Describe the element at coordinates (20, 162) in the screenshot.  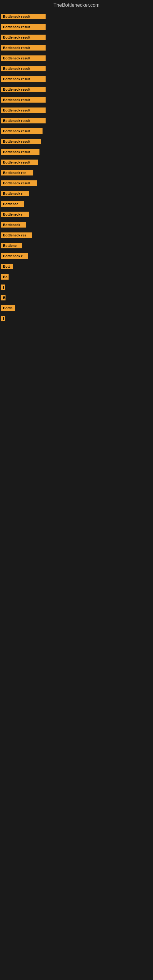
I see `bottleneck-bar-14: Bottleneck result` at that location.